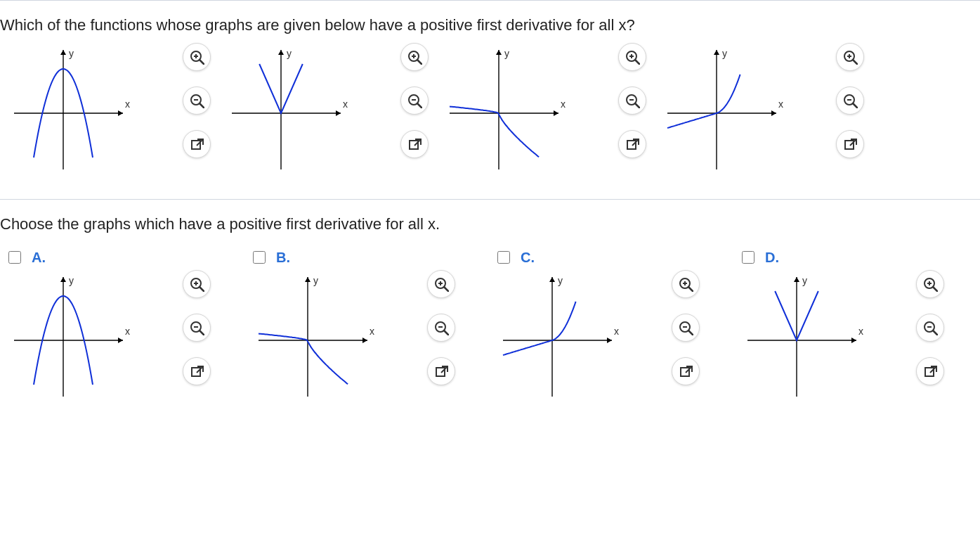 The width and height of the screenshot is (980, 533). I want to click on answer-header: B., so click(270, 257).